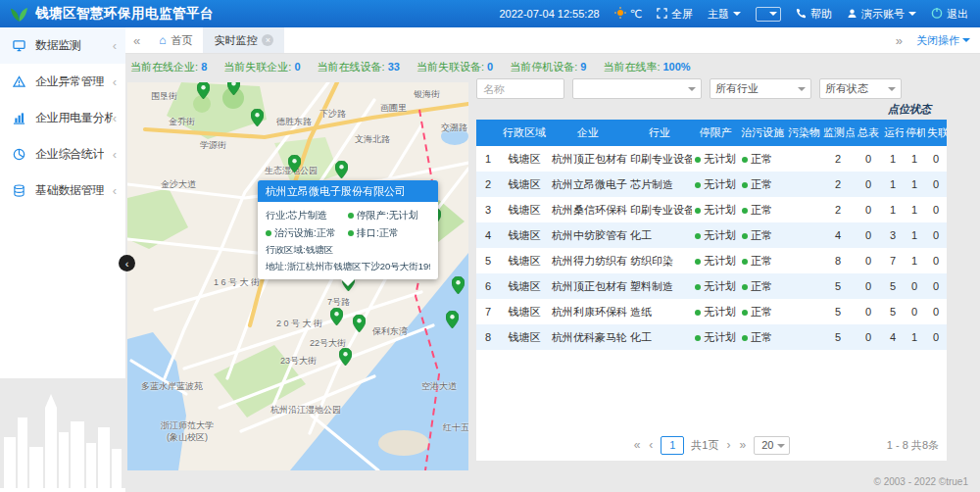 The height and width of the screenshot is (492, 980). Describe the element at coordinates (633, 67) in the screenshot. I see `stat-label: 当前在线率:` at that location.